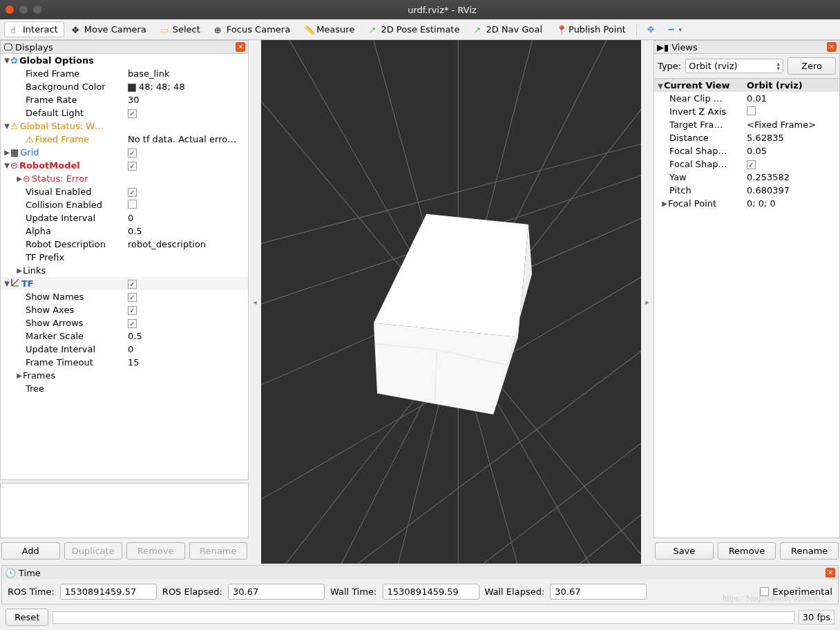  What do you see at coordinates (124, 297) in the screenshot?
I see `show-names-prop: Show Names✓` at bounding box center [124, 297].